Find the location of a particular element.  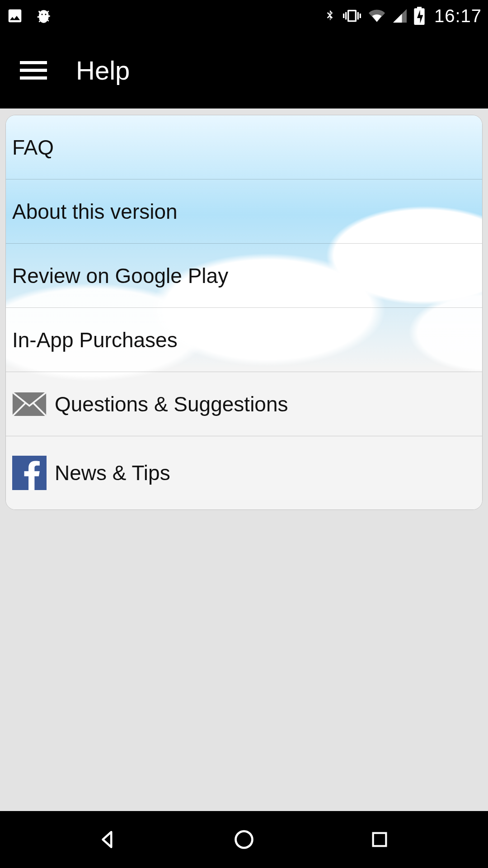

menu-item-label: News & Tips is located at coordinates (113, 473).